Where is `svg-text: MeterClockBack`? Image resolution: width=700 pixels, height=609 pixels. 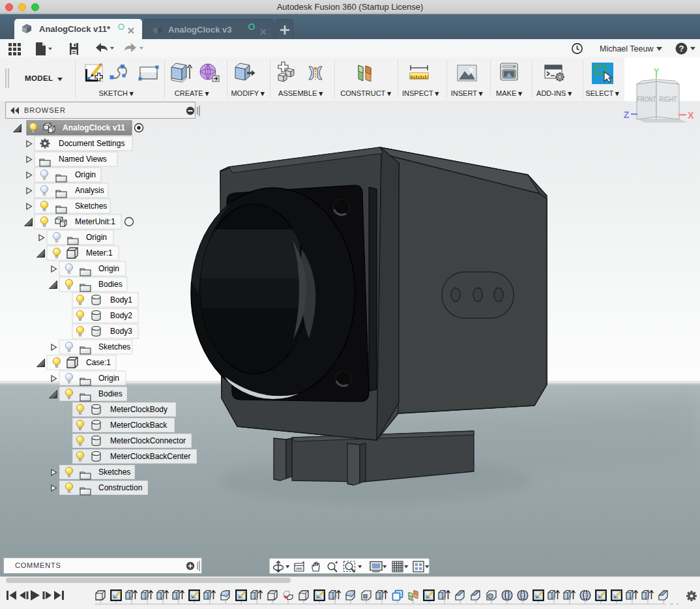
svg-text: MeterClockBack is located at coordinates (139, 425).